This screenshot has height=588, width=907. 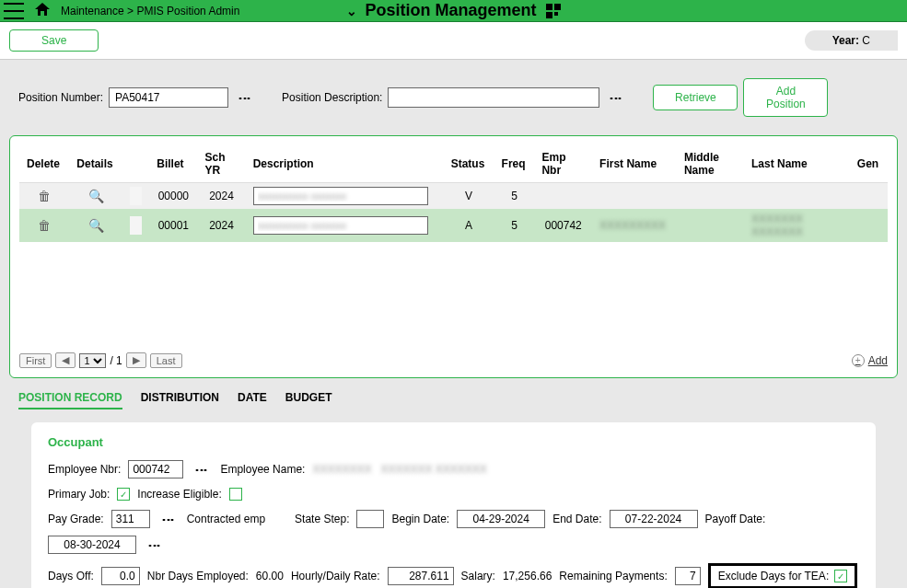 I want to click on occupant-title: Occupant, so click(x=453, y=442).